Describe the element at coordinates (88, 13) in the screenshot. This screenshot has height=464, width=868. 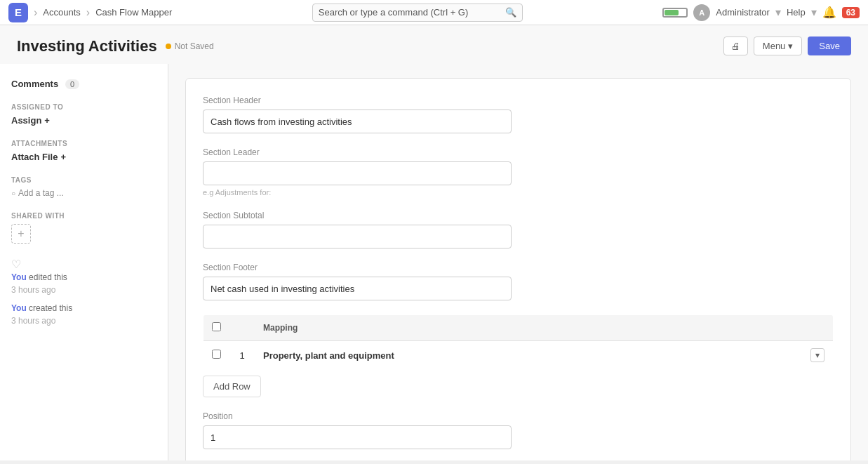
I see `breadcrumb-sep-2: ›` at that location.